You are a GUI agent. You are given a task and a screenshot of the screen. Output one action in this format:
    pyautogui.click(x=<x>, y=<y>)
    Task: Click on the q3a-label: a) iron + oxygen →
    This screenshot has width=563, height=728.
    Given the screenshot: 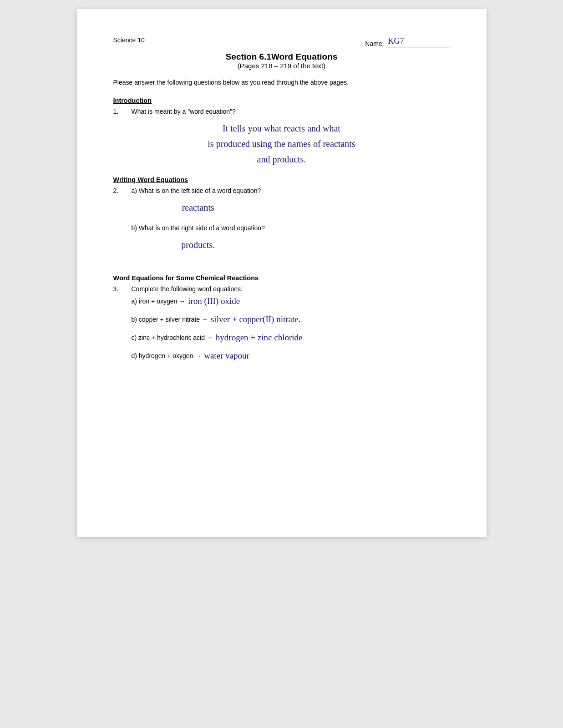 What is the action you would take?
    pyautogui.click(x=158, y=301)
    